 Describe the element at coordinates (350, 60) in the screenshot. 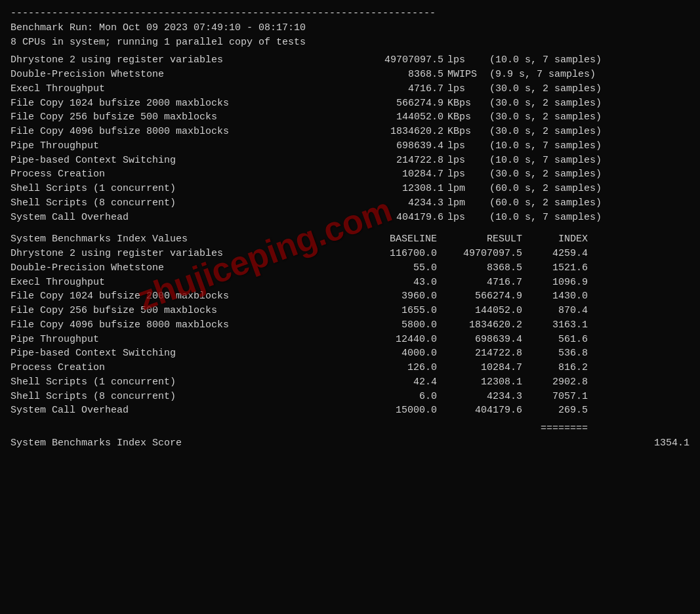

I see `benchmark-row: Dhrystone 2 using register variables 497…` at that location.